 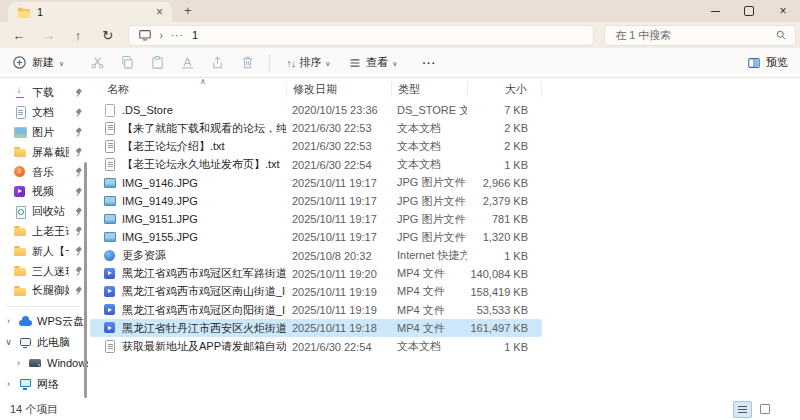 What do you see at coordinates (372, 62) in the screenshot?
I see `view-button: 查看 ∨` at bounding box center [372, 62].